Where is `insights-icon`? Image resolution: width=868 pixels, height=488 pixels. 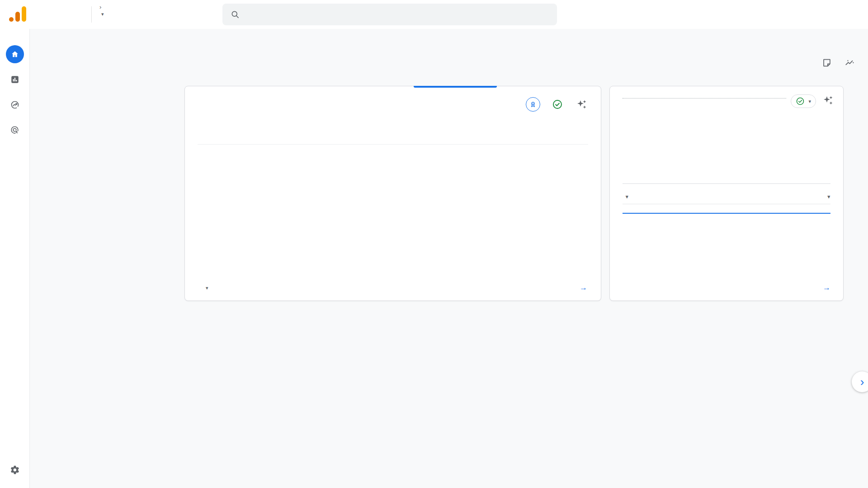
insights-icon is located at coordinates (850, 64).